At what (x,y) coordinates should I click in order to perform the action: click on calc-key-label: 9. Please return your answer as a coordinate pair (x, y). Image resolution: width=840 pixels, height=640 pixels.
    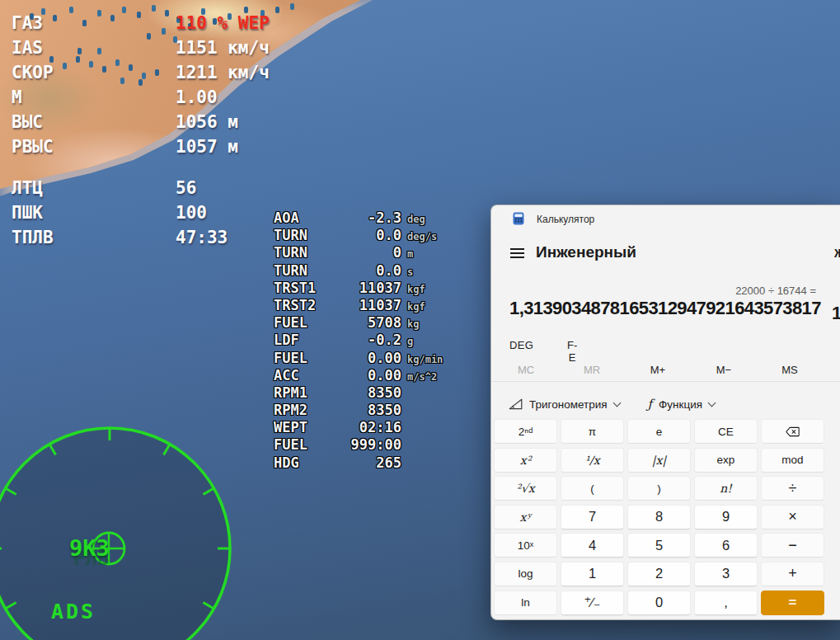
    Looking at the image, I should click on (725, 516).